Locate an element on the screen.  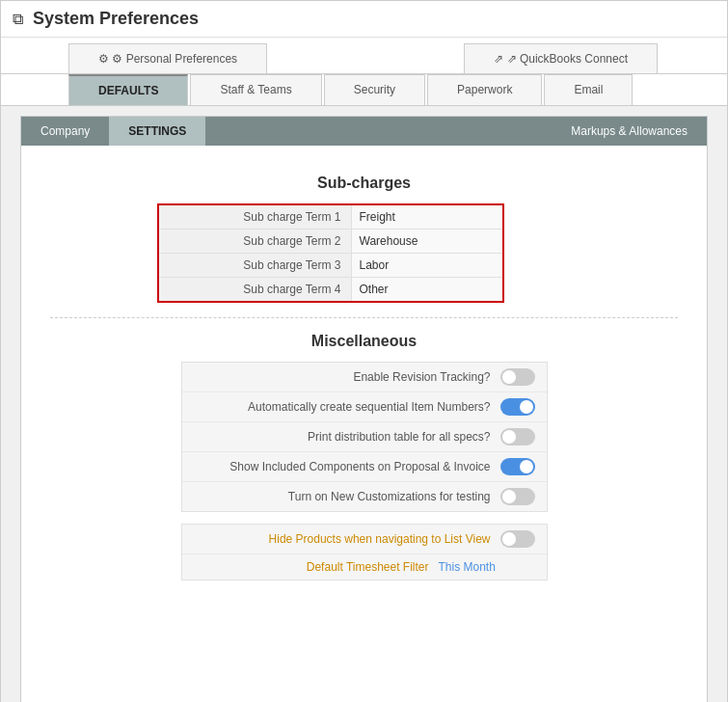
quickbooks-connect-tab: ⇗ ⇗ QuickBooks Connect is located at coordinates (561, 58).